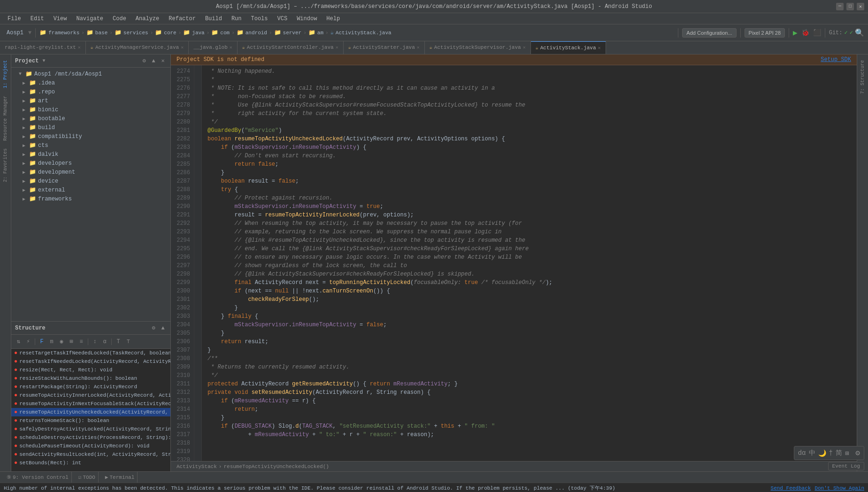  Describe the element at coordinates (260, 19) in the screenshot. I see `menu-tools: Tools` at that location.